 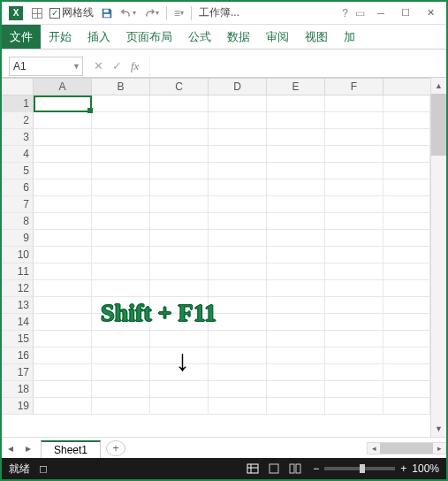 What do you see at coordinates (18, 205) in the screenshot?
I see `row-header: 7` at bounding box center [18, 205].